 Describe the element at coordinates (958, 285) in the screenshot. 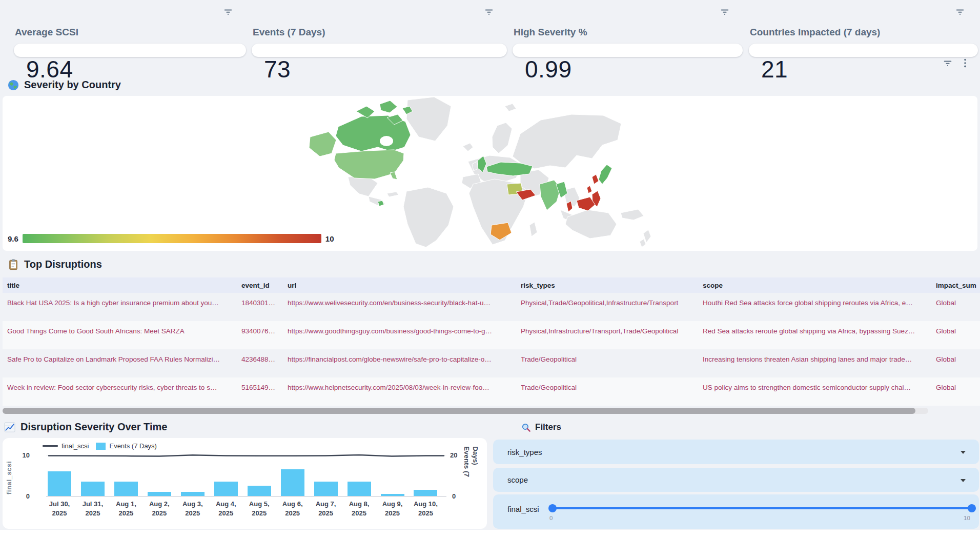

I see `column-header-impact_sum: impact_sum` at that location.